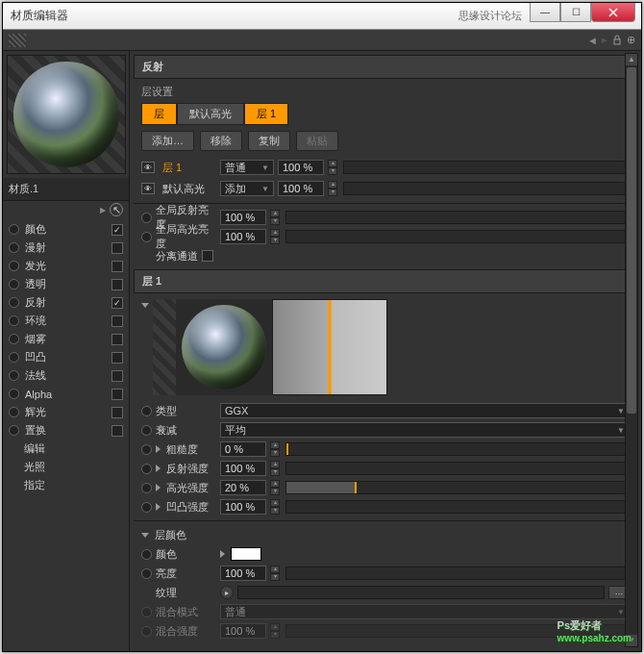 The width and height of the screenshot is (644, 654). What do you see at coordinates (385, 117) in the screenshot?
I see `layer-tabs: 层 默认高光 层 1` at bounding box center [385, 117].